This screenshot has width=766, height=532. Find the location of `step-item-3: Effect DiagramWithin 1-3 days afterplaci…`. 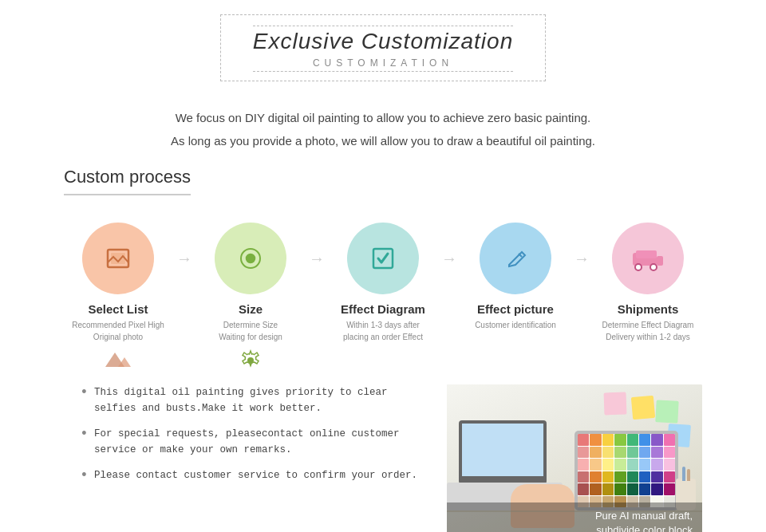

step-item-3: Effect DiagramWithin 1-3 days afterplaci… is located at coordinates (383, 282).